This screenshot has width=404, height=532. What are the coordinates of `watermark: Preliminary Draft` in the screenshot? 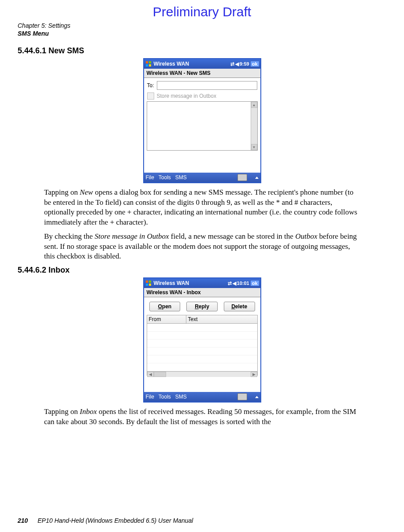 It's located at (202, 12).